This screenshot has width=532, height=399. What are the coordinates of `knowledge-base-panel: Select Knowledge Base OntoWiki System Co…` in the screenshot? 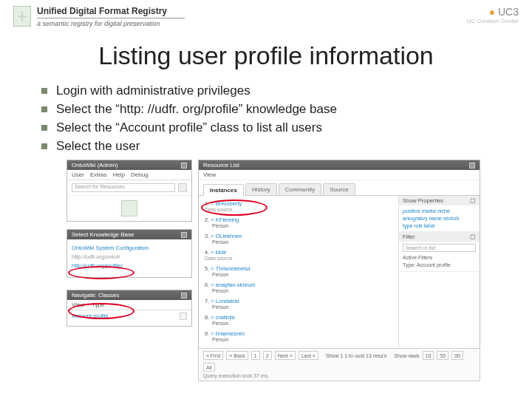 It's located at (129, 253).